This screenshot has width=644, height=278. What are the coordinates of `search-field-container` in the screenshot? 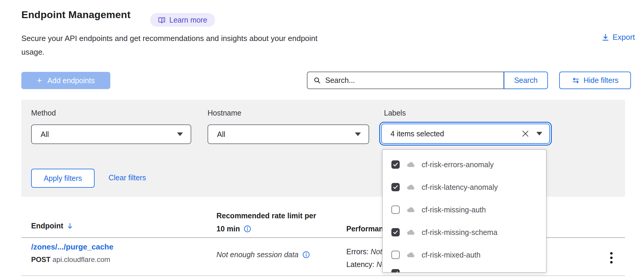 It's located at (406, 80).